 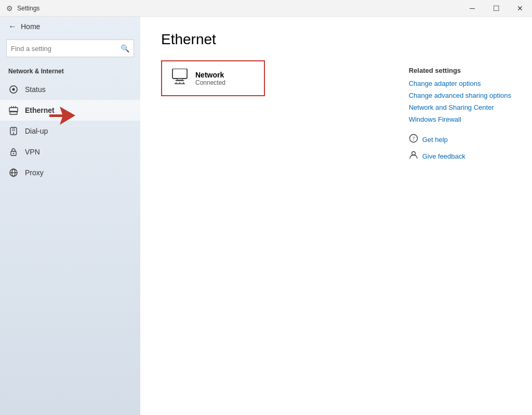 What do you see at coordinates (70, 131) in the screenshot?
I see `sidebar-item-dialup: Dial-up` at bounding box center [70, 131].